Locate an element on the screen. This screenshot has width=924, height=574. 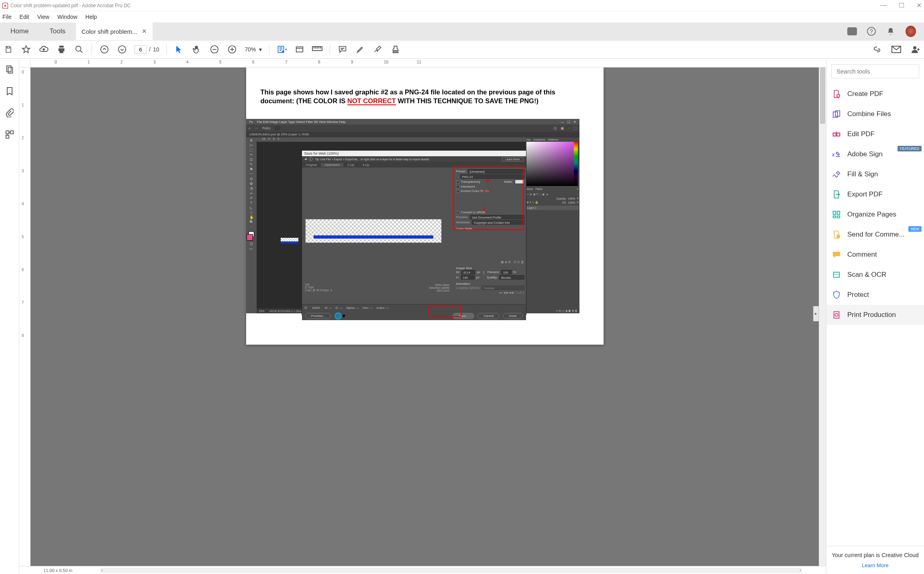
tool-label: Fill & Sign is located at coordinates (863, 174).